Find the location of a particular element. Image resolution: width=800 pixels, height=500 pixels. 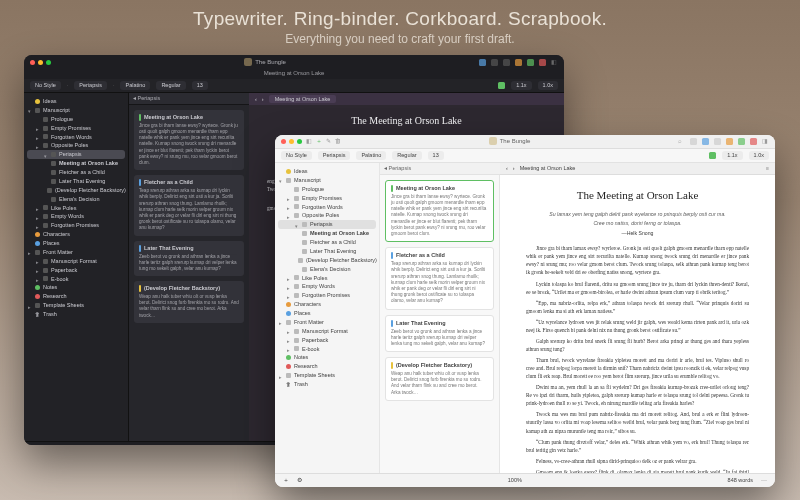

binder-item: ▸Forgotten Promises is located at coordinates (327, 296).